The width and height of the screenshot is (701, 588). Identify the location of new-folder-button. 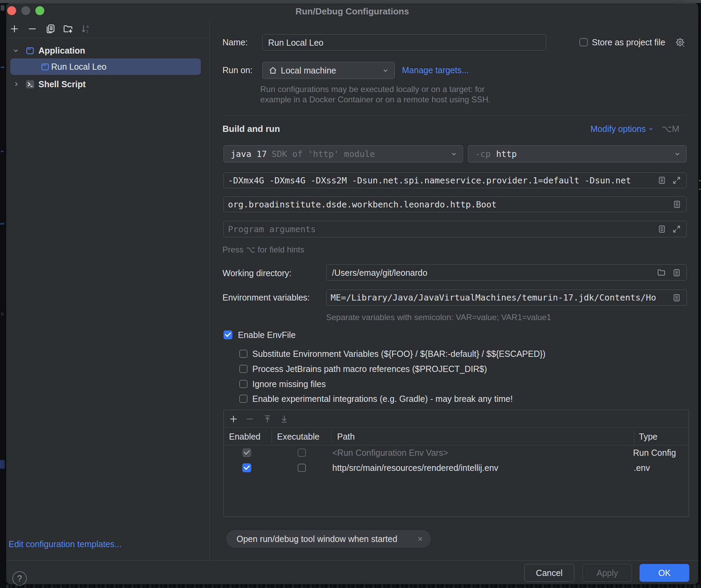
(68, 29).